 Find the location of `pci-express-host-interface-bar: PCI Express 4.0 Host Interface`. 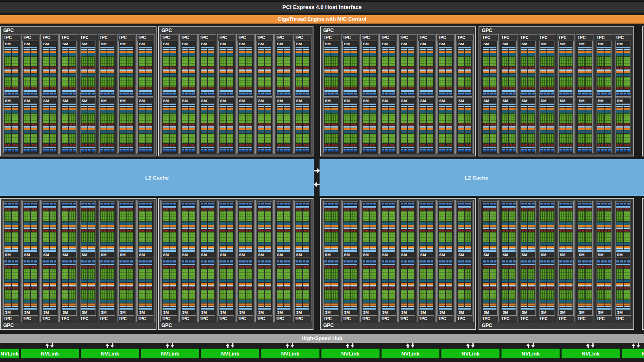

pci-express-host-interface-bar: PCI Express 4.0 Host Interface is located at coordinates (322, 7).